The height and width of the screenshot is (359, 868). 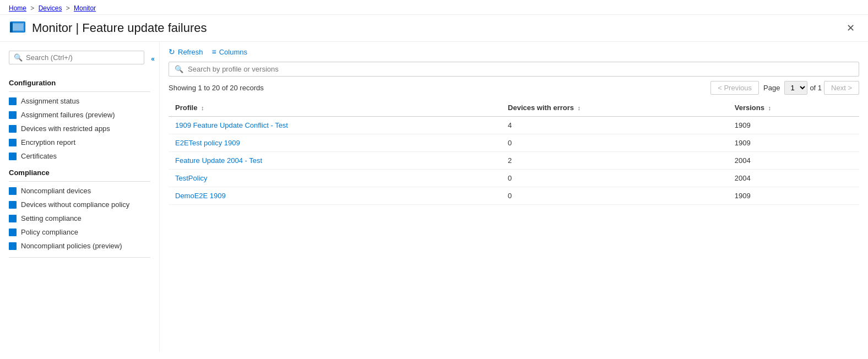 I want to click on table-row: TestPolicy02004, so click(x=514, y=178).